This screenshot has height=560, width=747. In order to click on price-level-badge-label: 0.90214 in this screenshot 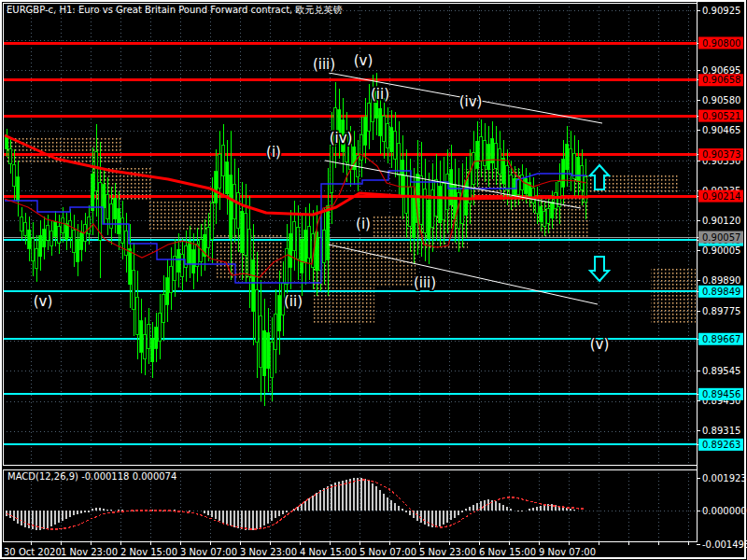, I will do `click(721, 196)`.